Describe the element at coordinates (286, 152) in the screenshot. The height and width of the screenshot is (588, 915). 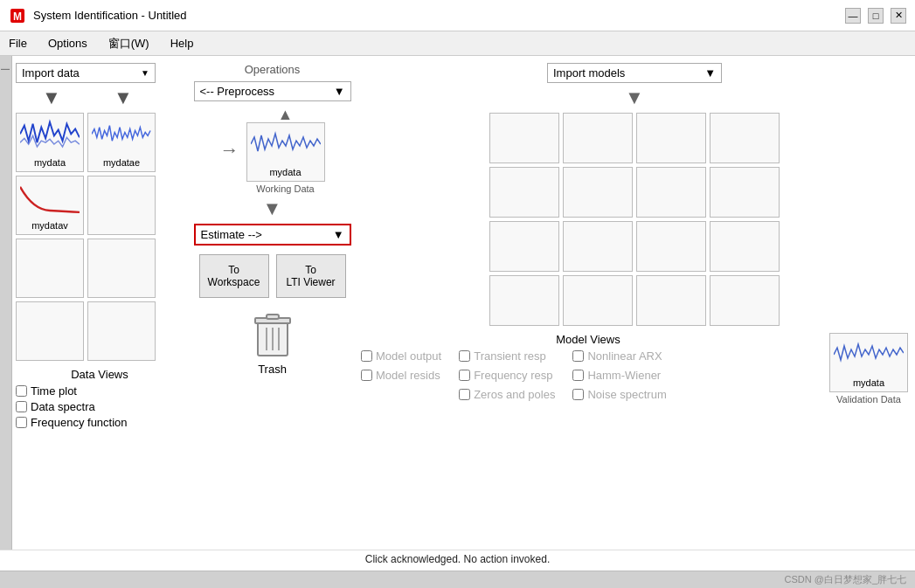
I see `working-data-cell: mydata` at that location.